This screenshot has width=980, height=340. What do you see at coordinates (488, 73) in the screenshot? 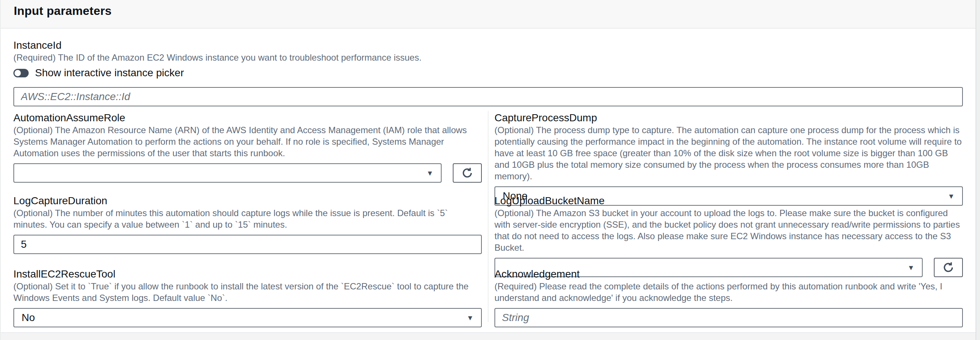
I see `instance-picker-toggle-row: Show interactive instance picker` at bounding box center [488, 73].